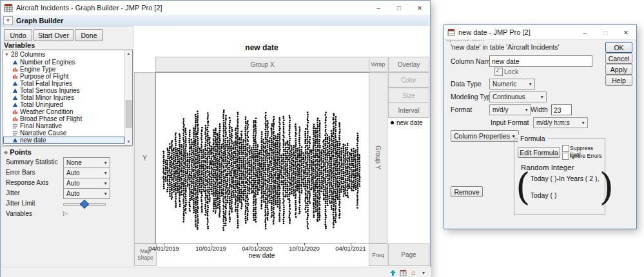 The height and width of the screenshot is (277, 644). What do you see at coordinates (74, 162) in the screenshot?
I see `dropdown-value: None` at bounding box center [74, 162].